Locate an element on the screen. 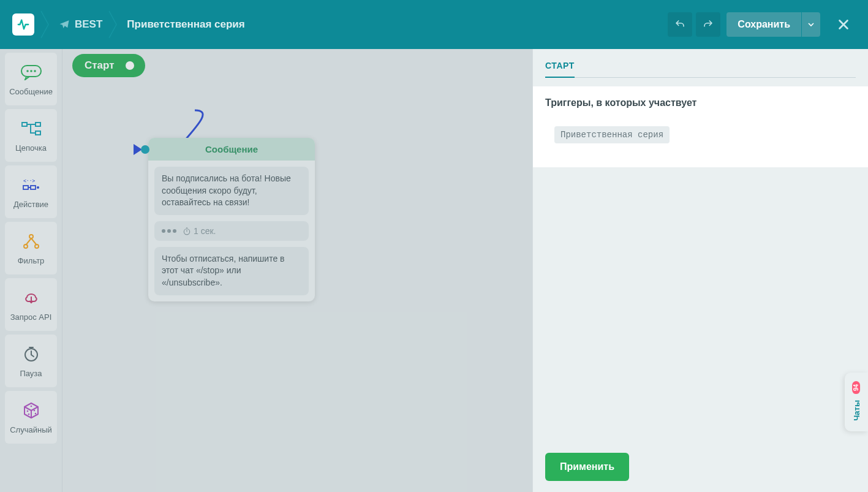 The image size is (868, 492). tool-message: Сообщение is located at coordinates (31, 79).